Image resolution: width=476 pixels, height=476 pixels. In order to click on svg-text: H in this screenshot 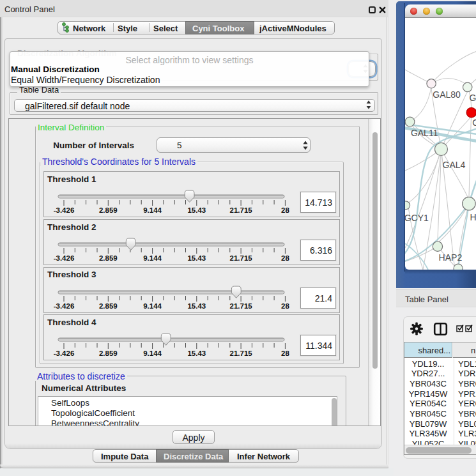, I will do `click(473, 217)`.